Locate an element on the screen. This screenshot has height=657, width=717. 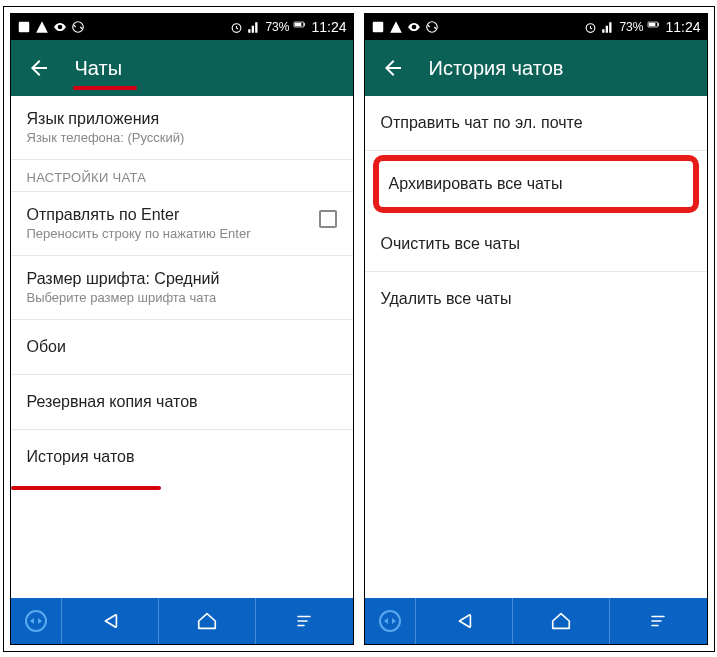
page-title: Чаты is located at coordinates (99, 68).